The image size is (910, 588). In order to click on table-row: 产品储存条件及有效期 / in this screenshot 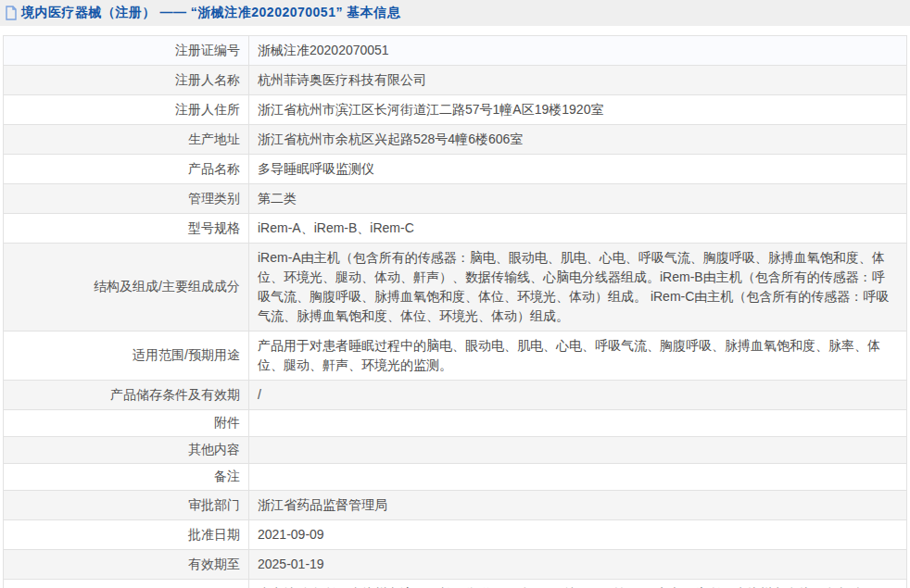, I will do `click(456, 395)`.